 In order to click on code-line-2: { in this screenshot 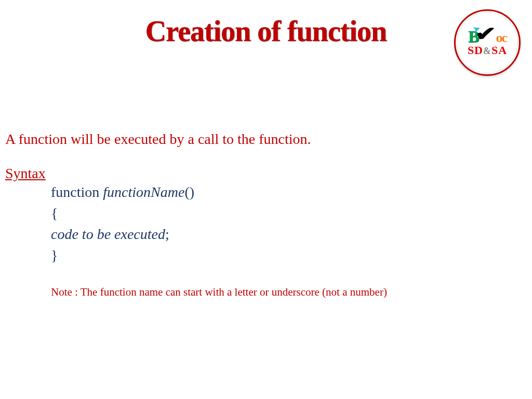, I will do `click(281, 214)`.